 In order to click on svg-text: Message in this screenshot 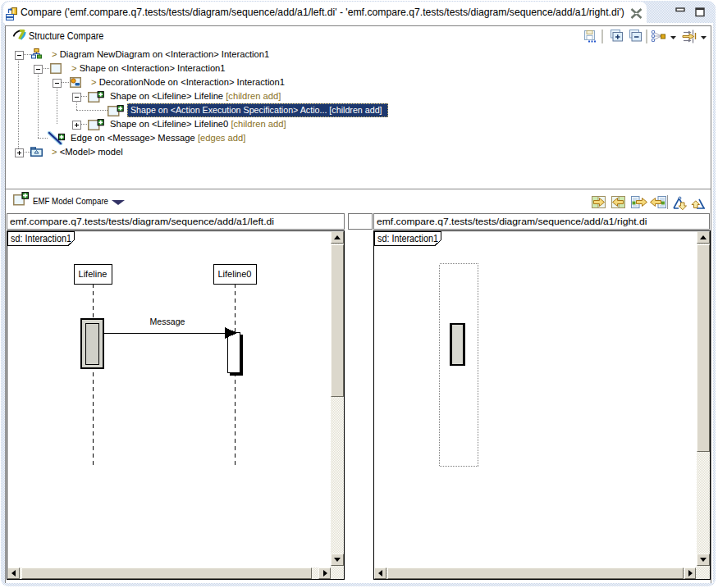, I will do `click(167, 321)`.